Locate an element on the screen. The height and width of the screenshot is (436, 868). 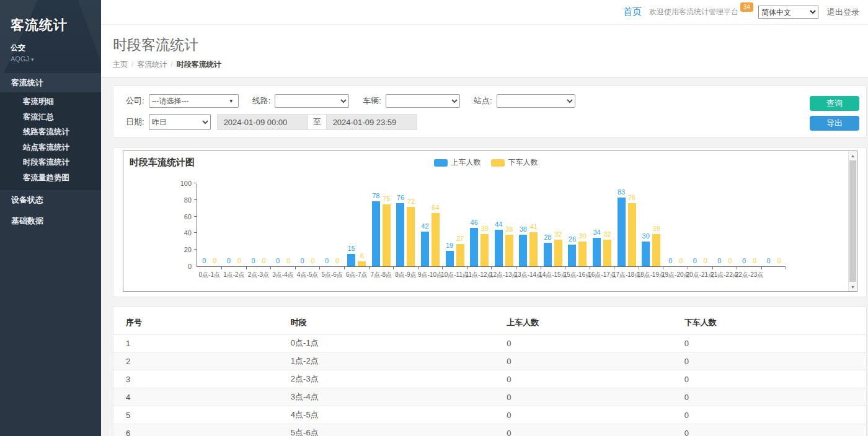
bar-value-label: 32 is located at coordinates (607, 234).